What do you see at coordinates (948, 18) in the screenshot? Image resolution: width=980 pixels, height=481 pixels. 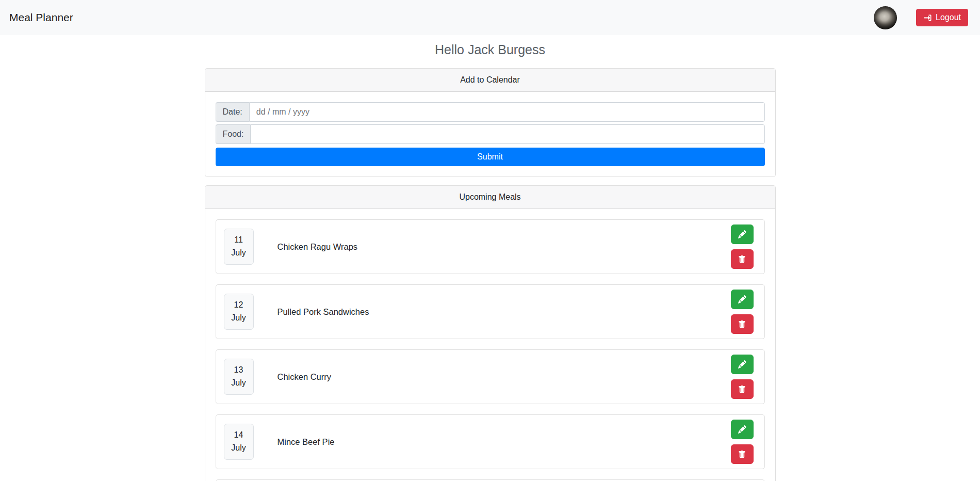 I see `logout-label: Logout` at bounding box center [948, 18].